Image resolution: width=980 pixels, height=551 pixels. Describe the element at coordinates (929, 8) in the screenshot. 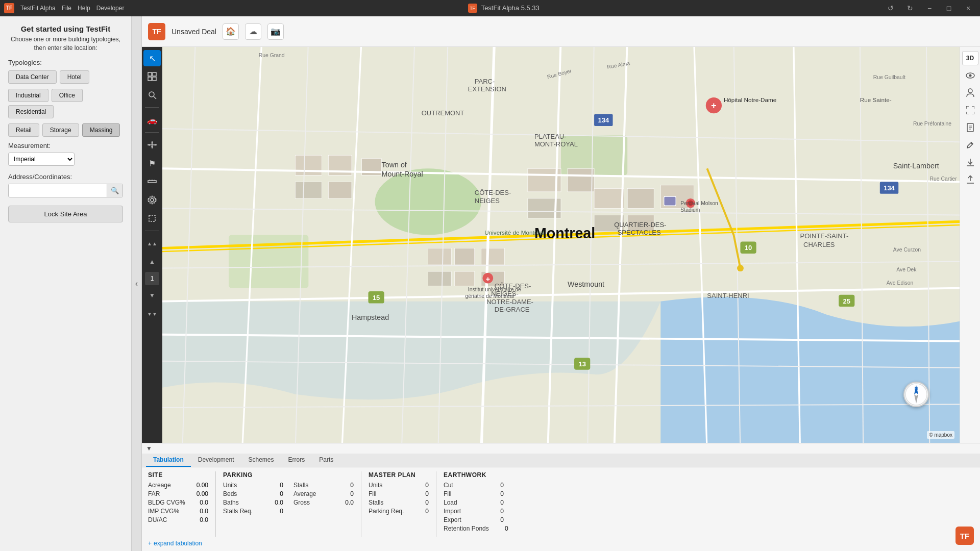

I see `window-controls: ↺ ↻ − □ ×` at that location.